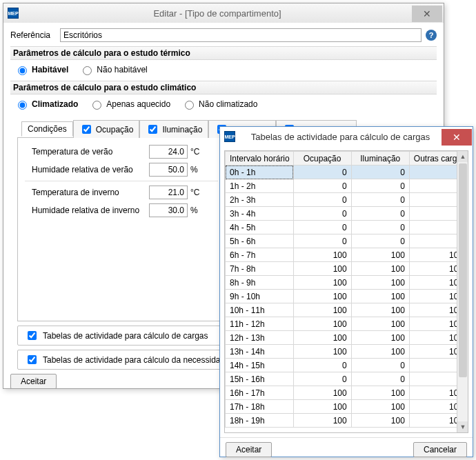 This screenshot has height=460, width=476. What do you see at coordinates (346, 241) in the screenshot?
I see `table-row: 5h - 6h000` at bounding box center [346, 241].